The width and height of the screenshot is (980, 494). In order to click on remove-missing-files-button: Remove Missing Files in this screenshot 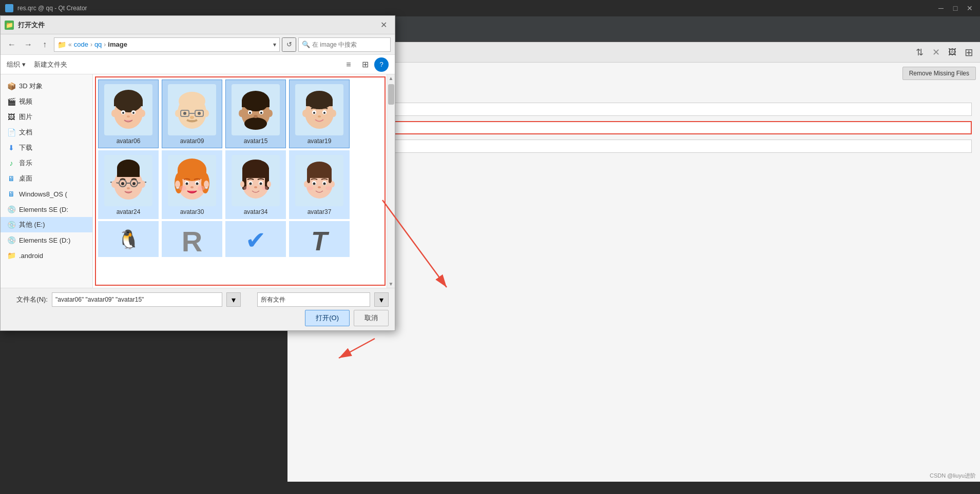, I will do `click(939, 73)`.